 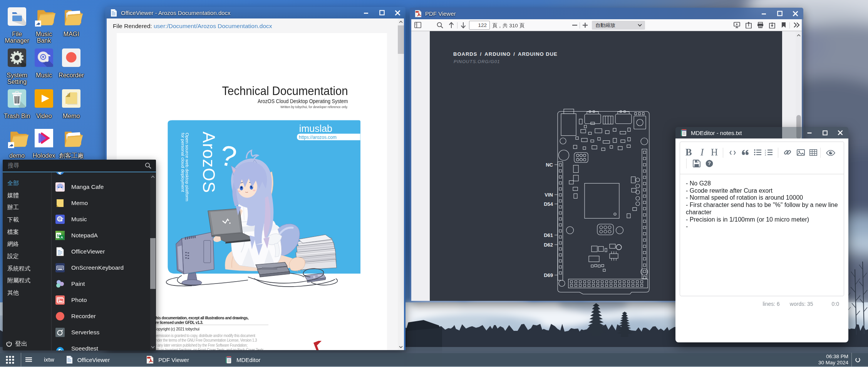 I want to click on svg-text:BOARDS / ARDUINO / ARDUINO: BOARDS / ARDUINO / ARDUINO DUE, so click(x=505, y=54).